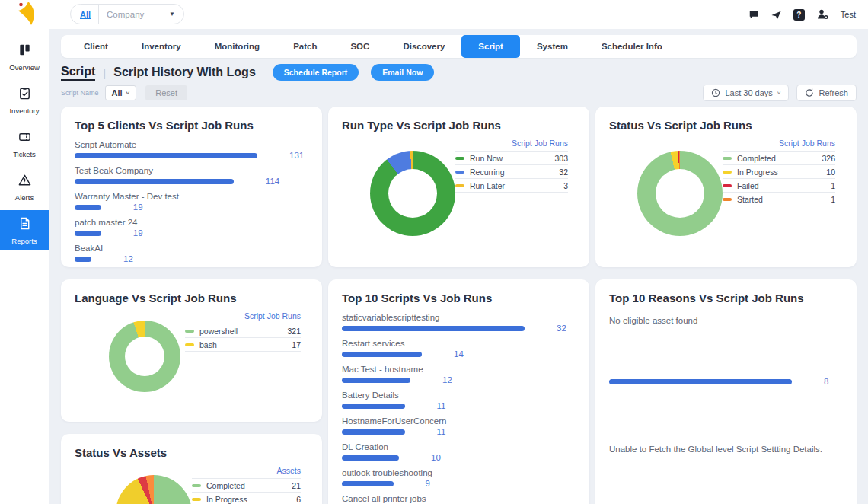 The height and width of the screenshot is (504, 868). What do you see at coordinates (238, 46) in the screenshot?
I see `tab-monitoring: Monitoring` at bounding box center [238, 46].